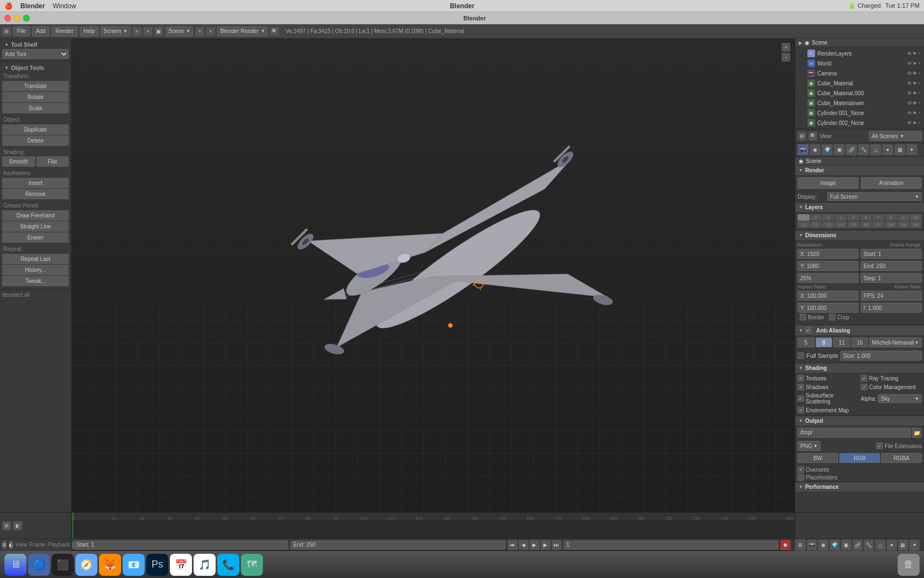 This screenshot has height=578, width=924. What do you see at coordinates (35, 45) in the screenshot?
I see `tool-shelf-header: Tool Shelf` at bounding box center [35, 45].